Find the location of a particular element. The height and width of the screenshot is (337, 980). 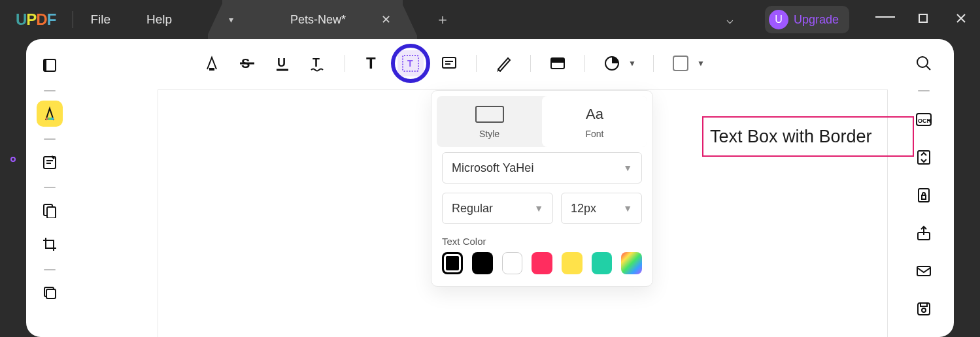

comment-tool is located at coordinates (50, 114).